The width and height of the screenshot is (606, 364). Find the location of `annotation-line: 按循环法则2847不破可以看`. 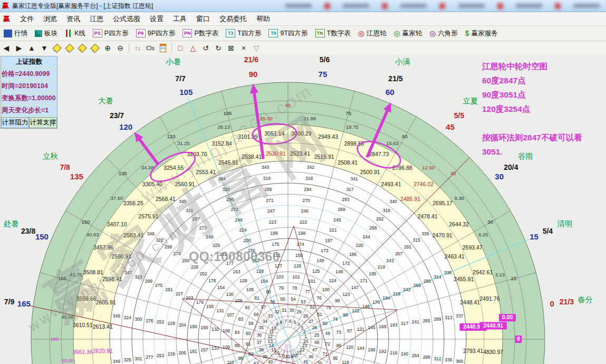

annotation-line: 按循环法则2847不破可以看 is located at coordinates (543, 137).